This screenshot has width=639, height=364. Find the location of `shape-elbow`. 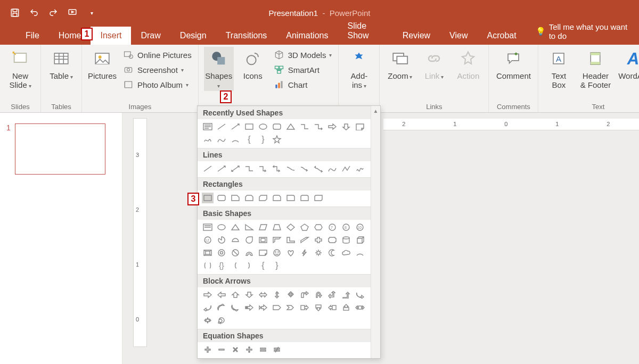

shape-elbow is located at coordinates (249, 169).